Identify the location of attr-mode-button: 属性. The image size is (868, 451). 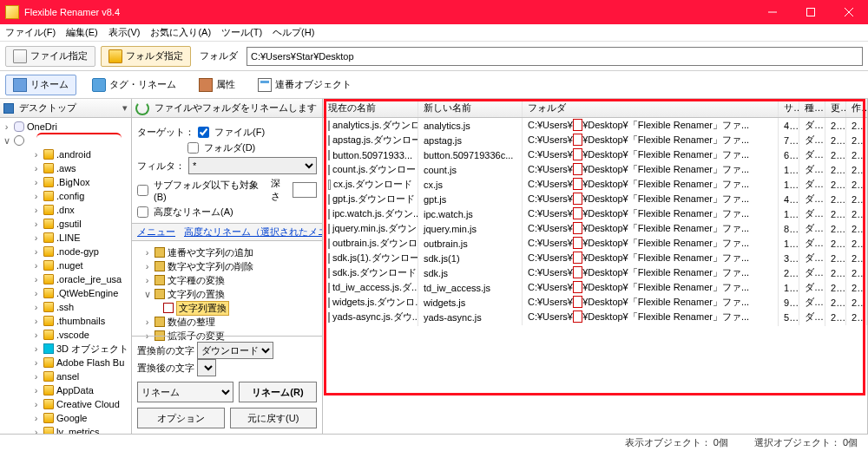
(217, 85).